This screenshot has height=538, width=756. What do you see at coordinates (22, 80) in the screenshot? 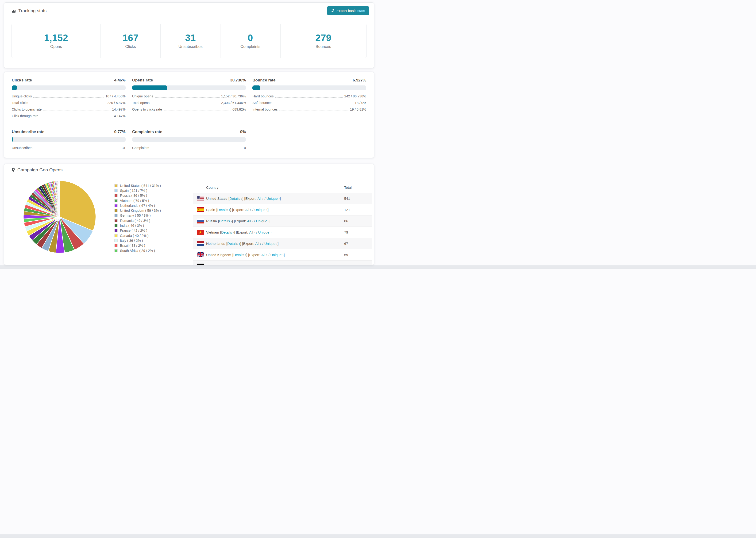
I see `rate-title: Clicks rate` at bounding box center [22, 80].